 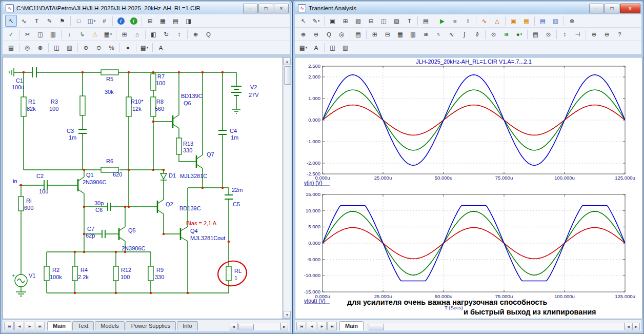 What do you see at coordinates (316, 34) in the screenshot?
I see `zoom-out-icon: ⊖` at bounding box center [316, 34].